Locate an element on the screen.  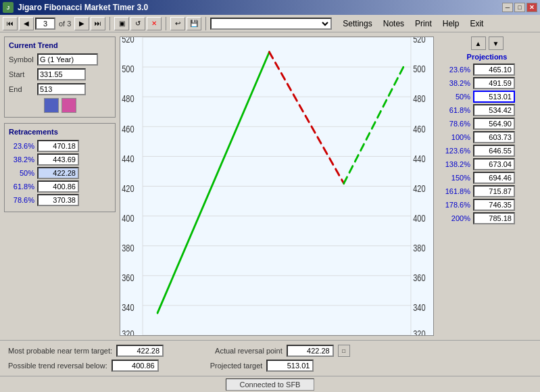
view-btn: ▣ is located at coordinates (122, 24).